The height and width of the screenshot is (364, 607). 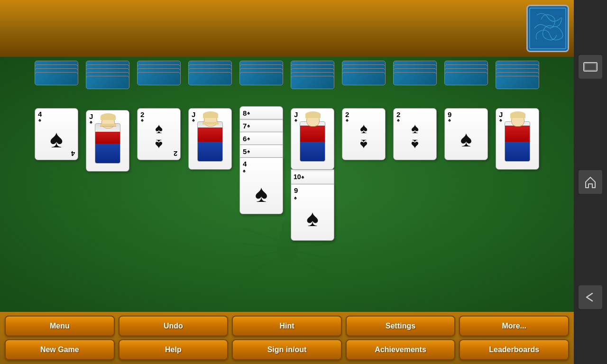 What do you see at coordinates (401, 326) in the screenshot?
I see `settings-button: Settings` at bounding box center [401, 326].